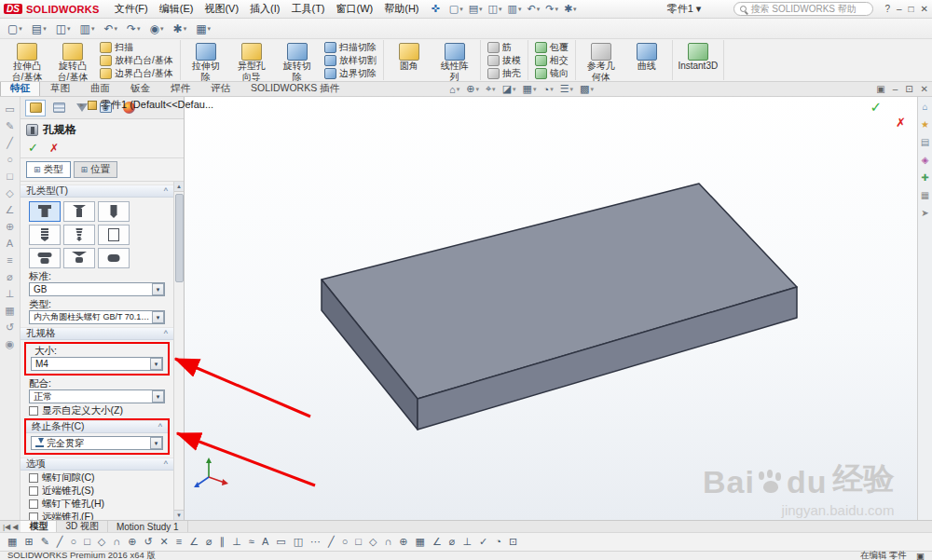 The width and height of the screenshot is (932, 560). What do you see at coordinates (475, 9) in the screenshot?
I see `titlebar-tool-button: ▤ ▾` at bounding box center [475, 9].